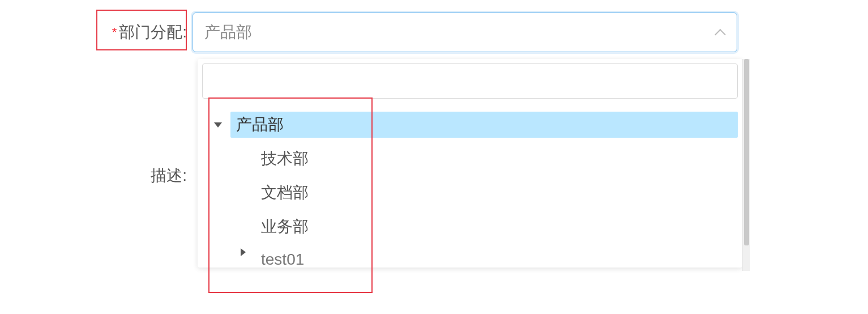 This screenshot has width=868, height=314. Describe the element at coordinates (497, 227) in the screenshot. I see `tree-node-label: 业务部` at that location.